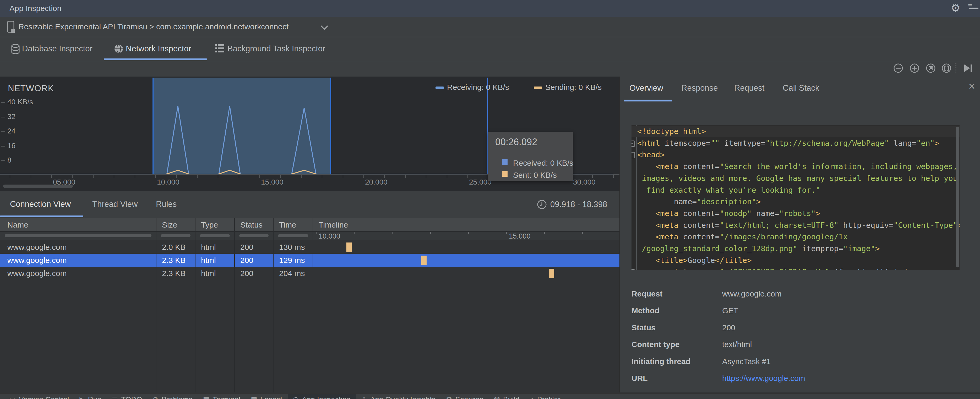  What do you see at coordinates (465, 396) in the screenshot?
I see `tool-window-button-services: ⚙Services` at bounding box center [465, 396].